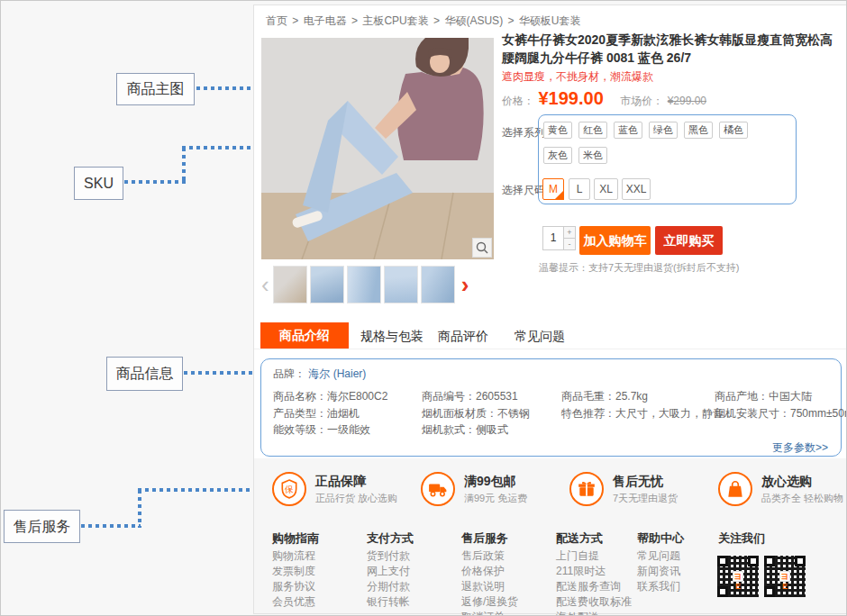 This screenshot has height=616, width=847. Describe the element at coordinates (392, 337) in the screenshot. I see `tab-spec-packaging: 规格与包装` at that location.